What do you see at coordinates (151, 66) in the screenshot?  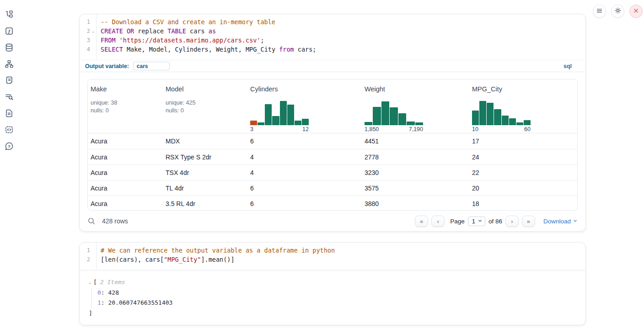 I see `output-variable-input: cars` at bounding box center [151, 66].